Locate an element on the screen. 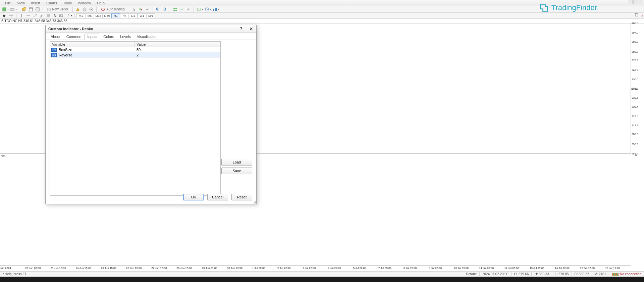 Image resolution: width=644 pixels, height=282 pixels. time-tick: 2 Jul 22:00 is located at coordinates (290, 269).